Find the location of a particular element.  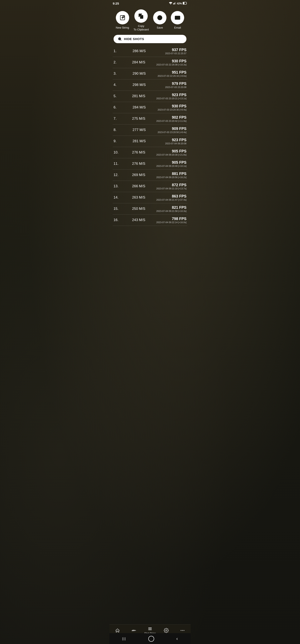

shot-right: 905 FPS2023-07-04 09:20:40 [+10.1s] is located at coordinates (171, 164).